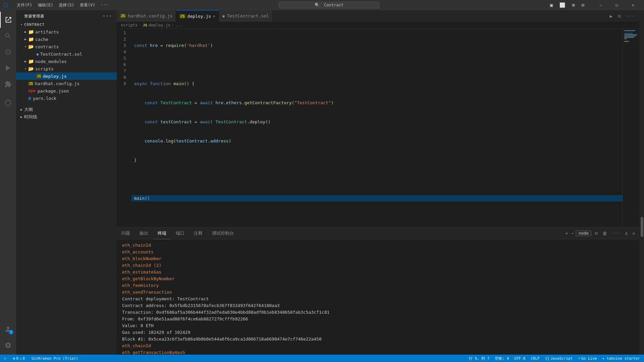  I want to click on panel-more-btn: ···, so click(616, 233).